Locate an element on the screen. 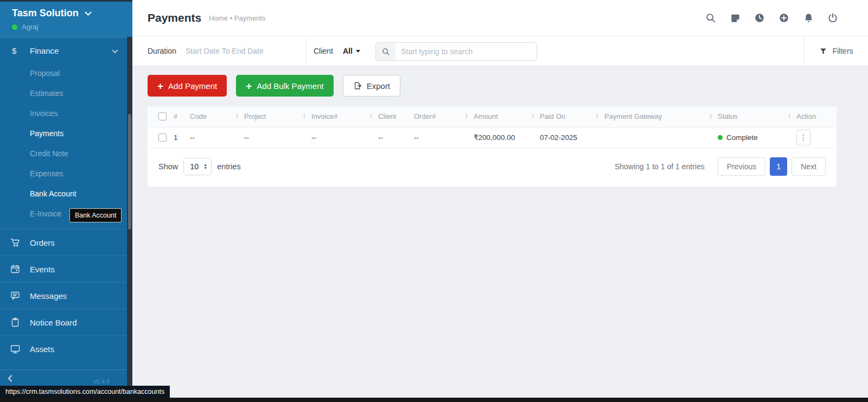  row-checkbox is located at coordinates (163, 138).